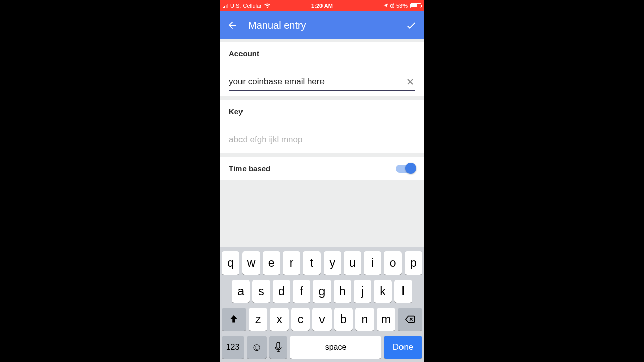  Describe the element at coordinates (277, 25) in the screenshot. I see `page-title: Manual entry` at that location.